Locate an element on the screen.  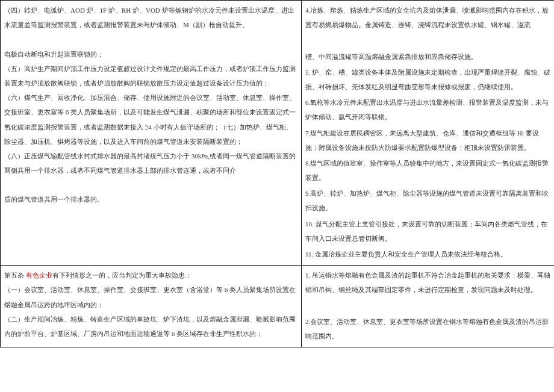
text-suffix: 有下列情形之一的，应当判定为重大事故隐患： is located at coordinates (122, 275).